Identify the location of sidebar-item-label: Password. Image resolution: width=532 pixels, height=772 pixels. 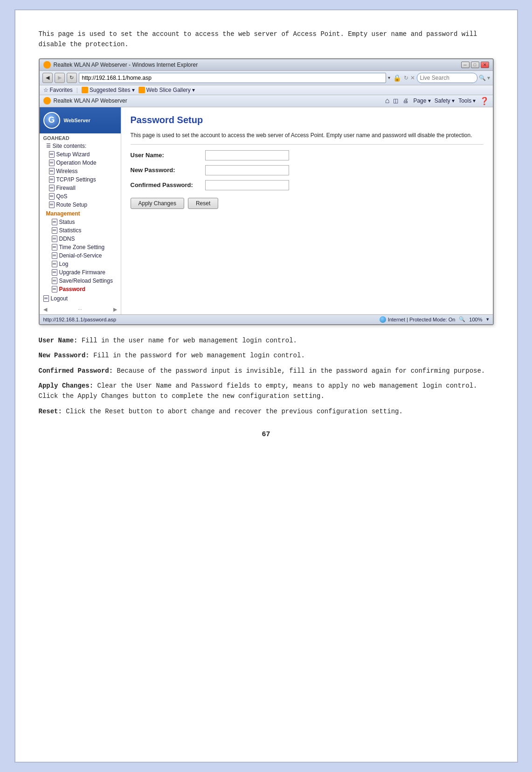
(73, 289).